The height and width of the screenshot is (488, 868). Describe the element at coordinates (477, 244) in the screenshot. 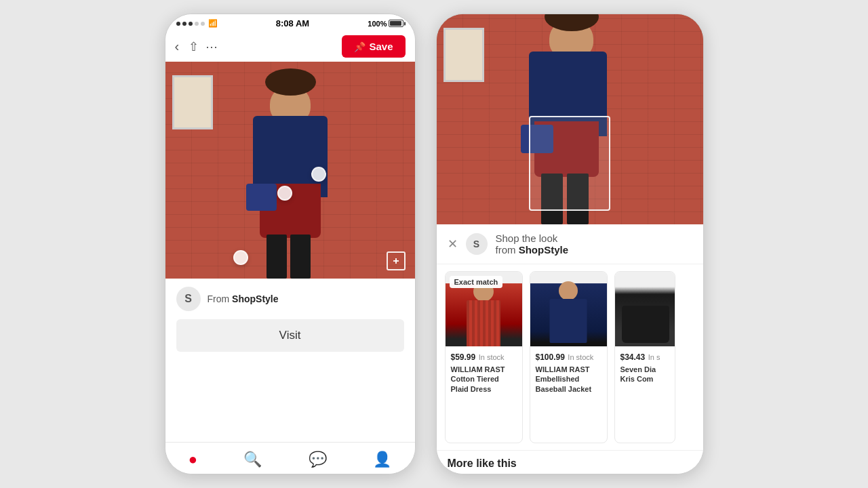

I see `shop-avatar: S` at that location.